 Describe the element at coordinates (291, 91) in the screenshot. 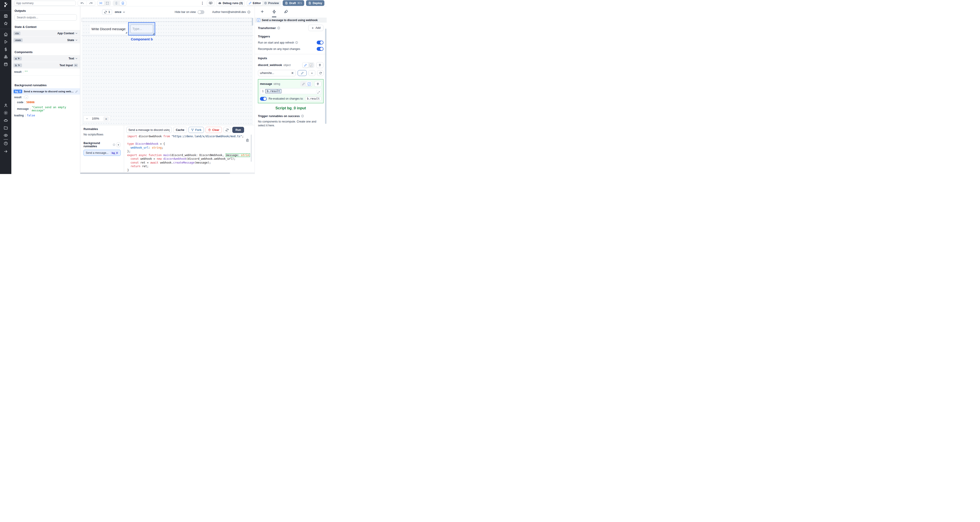

I see `expression-editor: 1 b.result` at that location.